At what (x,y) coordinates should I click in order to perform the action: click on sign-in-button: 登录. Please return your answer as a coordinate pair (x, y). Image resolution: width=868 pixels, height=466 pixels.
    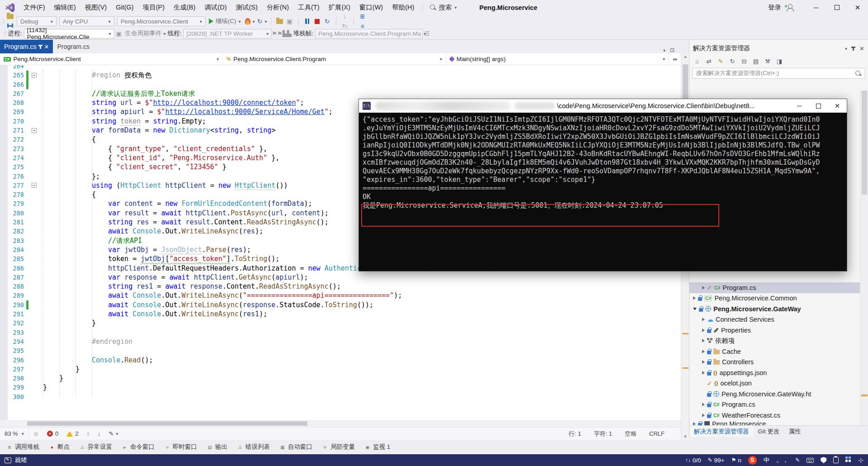
    Looking at the image, I should click on (775, 7).